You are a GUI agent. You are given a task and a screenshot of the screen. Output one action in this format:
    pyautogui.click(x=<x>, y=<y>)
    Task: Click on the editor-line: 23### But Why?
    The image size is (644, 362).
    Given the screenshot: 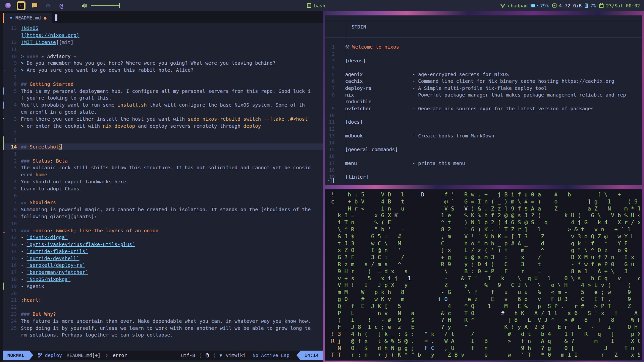 What is the action you would take?
    pyautogui.click(x=163, y=314)
    